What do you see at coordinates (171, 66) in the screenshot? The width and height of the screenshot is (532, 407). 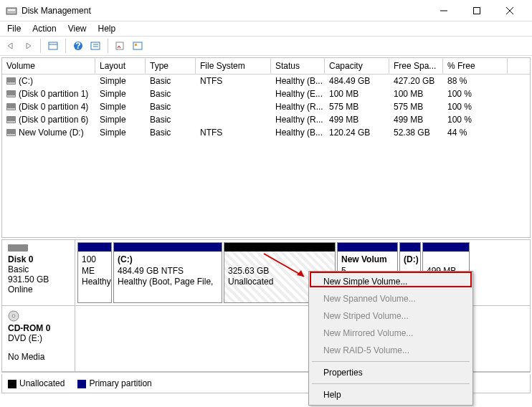 I see `header-type: Type` at bounding box center [171, 66].